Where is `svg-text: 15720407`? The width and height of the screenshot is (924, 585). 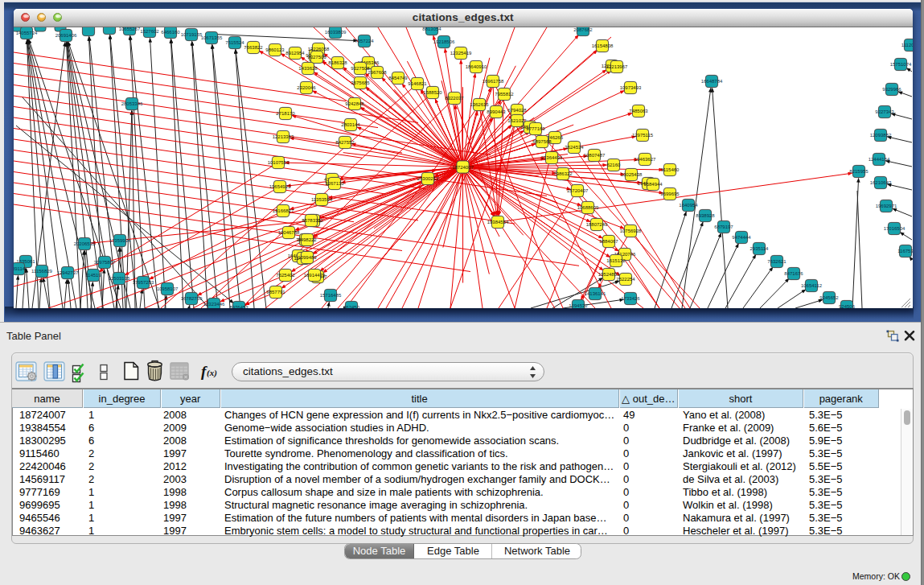 svg-text: 15720407 is located at coordinates (577, 191).